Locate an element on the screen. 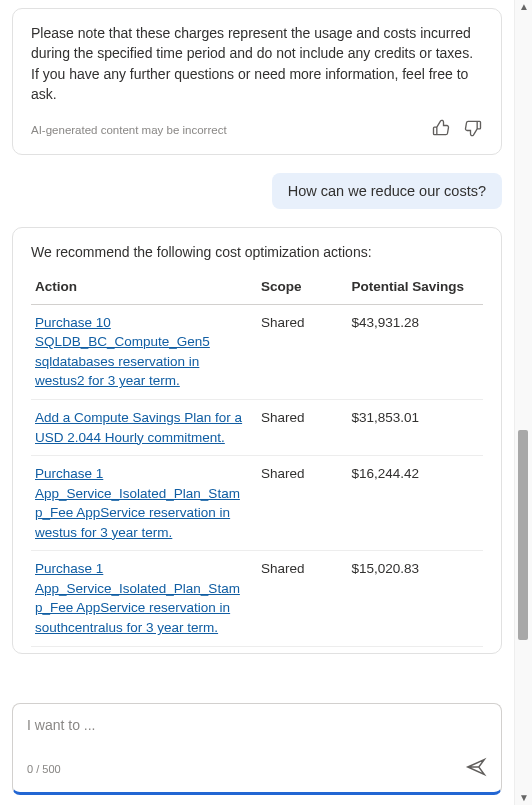  action-link: Add a Compute Savings Plan for a USD 2.0… is located at coordinates (138, 428).